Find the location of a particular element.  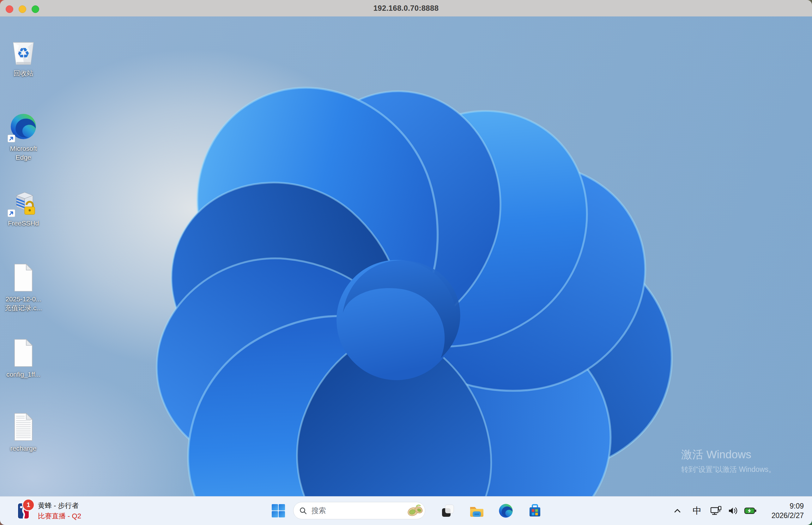

network-button is located at coordinates (716, 511).